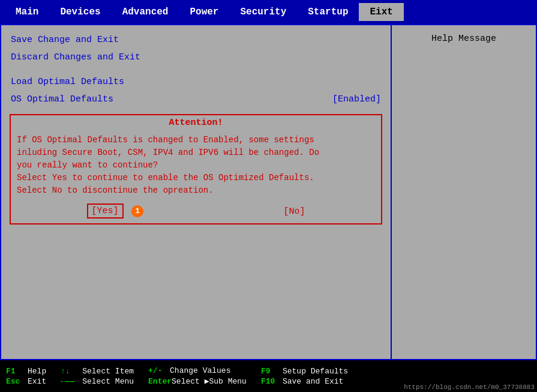 The image size is (537, 392). I want to click on change-values-label: Change Values, so click(200, 371).